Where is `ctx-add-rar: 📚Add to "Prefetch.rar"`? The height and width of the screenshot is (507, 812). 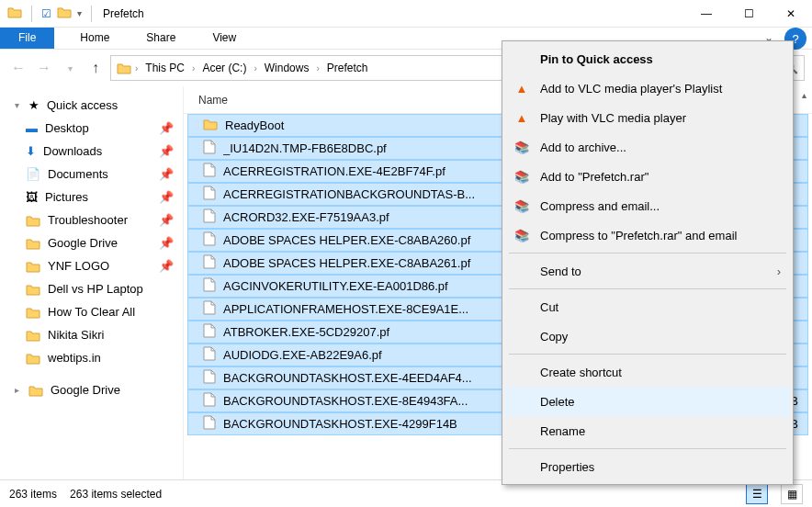 ctx-add-rar: 📚Add to "Prefetch.rar" is located at coordinates (648, 176).